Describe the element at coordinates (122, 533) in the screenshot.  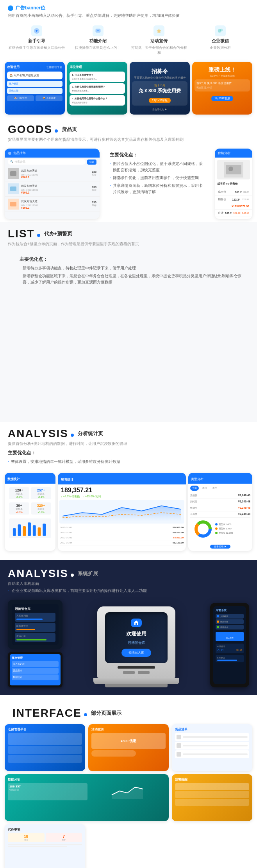
I see `analysis-data-row-2: 2022-01-02 ¥18200.00` at that location.